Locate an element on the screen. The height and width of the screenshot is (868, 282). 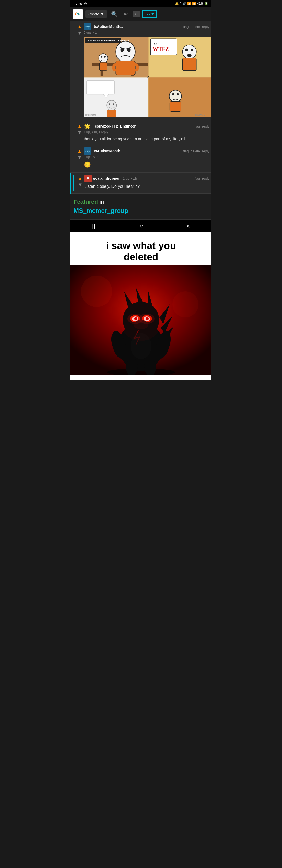
wifi-icon: 📶 is located at coordinates (189, 3).